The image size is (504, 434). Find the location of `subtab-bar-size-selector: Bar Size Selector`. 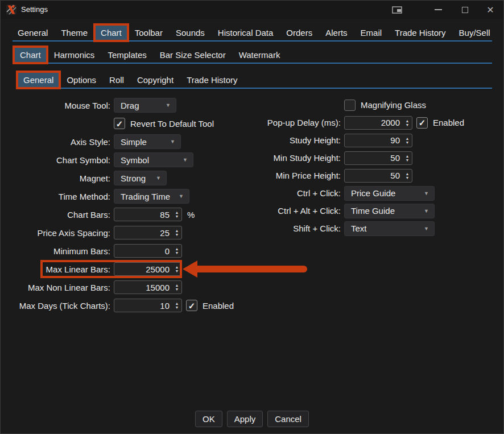

subtab-bar-size-selector: Bar Size Selector is located at coordinates (193, 55).